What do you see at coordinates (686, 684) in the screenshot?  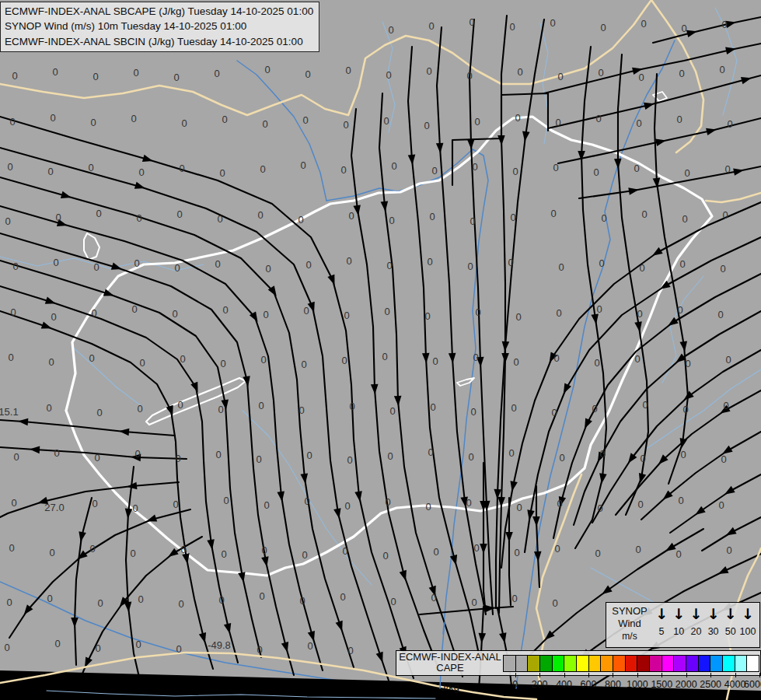 I see `cape-tick-label: 2000` at bounding box center [686, 684].